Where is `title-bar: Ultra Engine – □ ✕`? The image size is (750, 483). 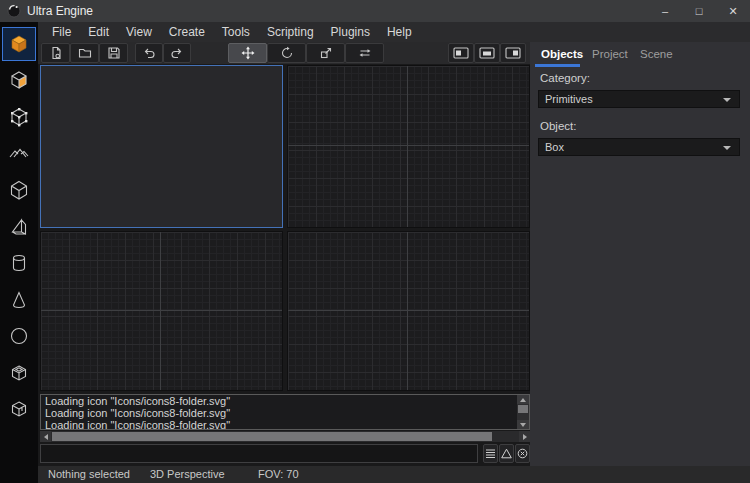 title-bar: Ultra Engine – □ ✕ is located at coordinates (375, 11).